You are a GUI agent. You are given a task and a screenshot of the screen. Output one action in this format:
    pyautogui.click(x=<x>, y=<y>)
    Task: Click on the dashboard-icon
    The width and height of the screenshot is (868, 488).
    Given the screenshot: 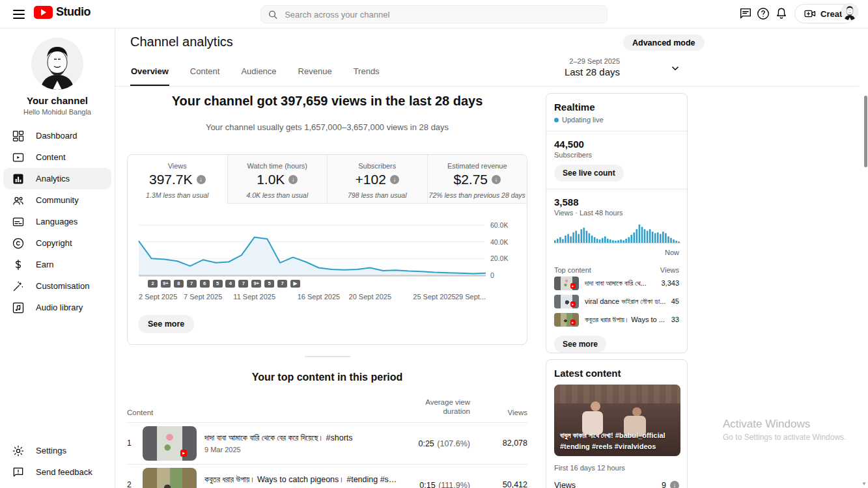 What is the action you would take?
    pyautogui.click(x=18, y=136)
    